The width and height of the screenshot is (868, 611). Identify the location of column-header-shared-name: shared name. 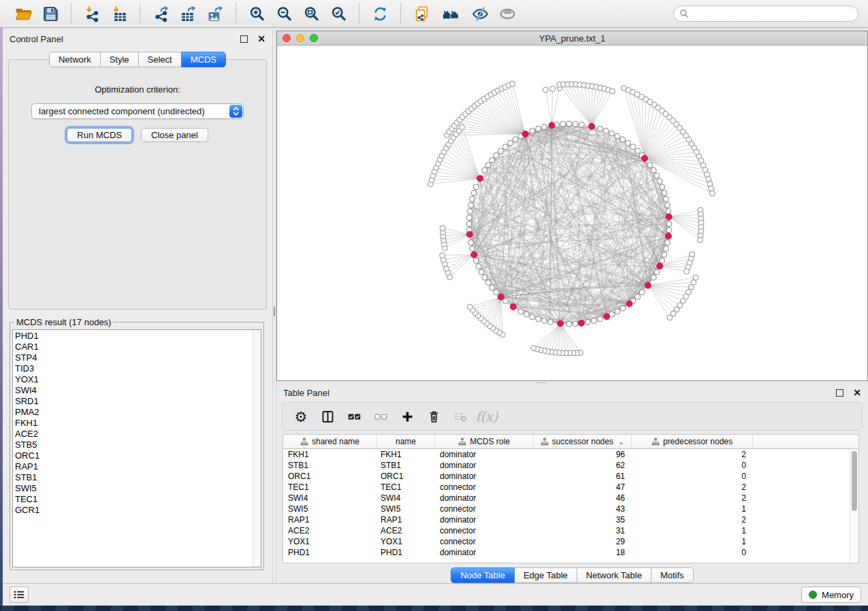
(330, 442).